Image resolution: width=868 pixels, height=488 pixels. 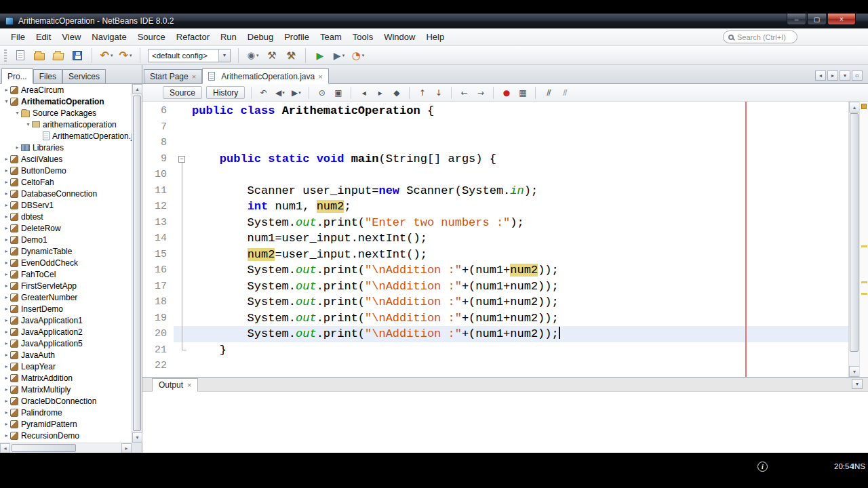 What do you see at coordinates (158, 270) in the screenshot?
I see `line-number: 16` at bounding box center [158, 270].